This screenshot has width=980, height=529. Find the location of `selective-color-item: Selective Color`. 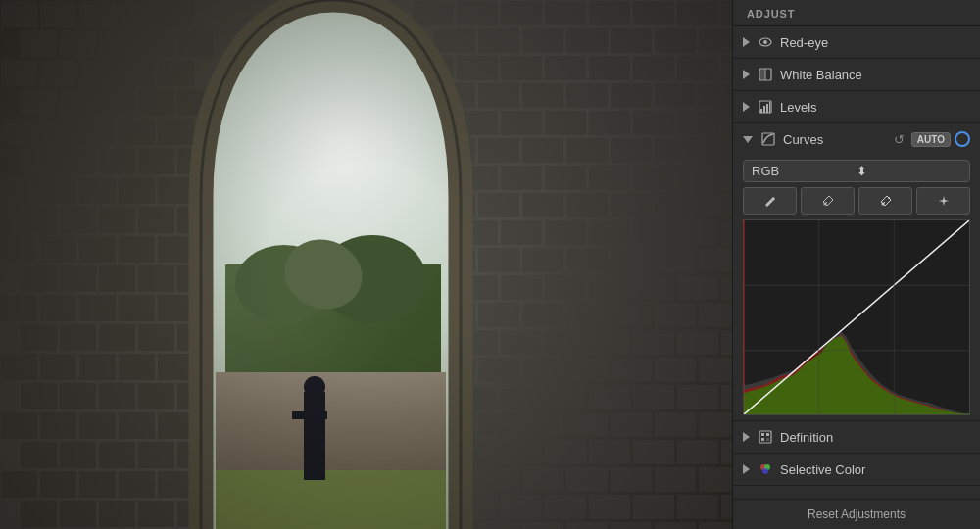

selective-color-item: Selective Color is located at coordinates (857, 470).